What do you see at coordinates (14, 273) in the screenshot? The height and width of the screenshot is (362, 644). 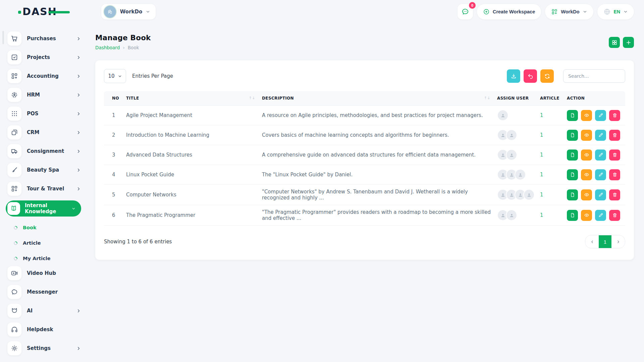 I see `video-icon` at bounding box center [14, 273].